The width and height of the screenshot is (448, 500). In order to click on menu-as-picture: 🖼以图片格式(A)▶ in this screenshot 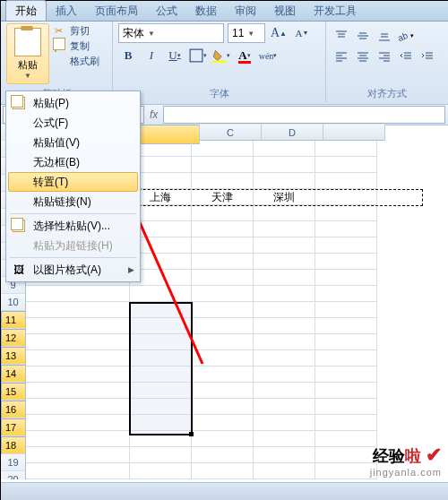, I will do `click(73, 270)`.